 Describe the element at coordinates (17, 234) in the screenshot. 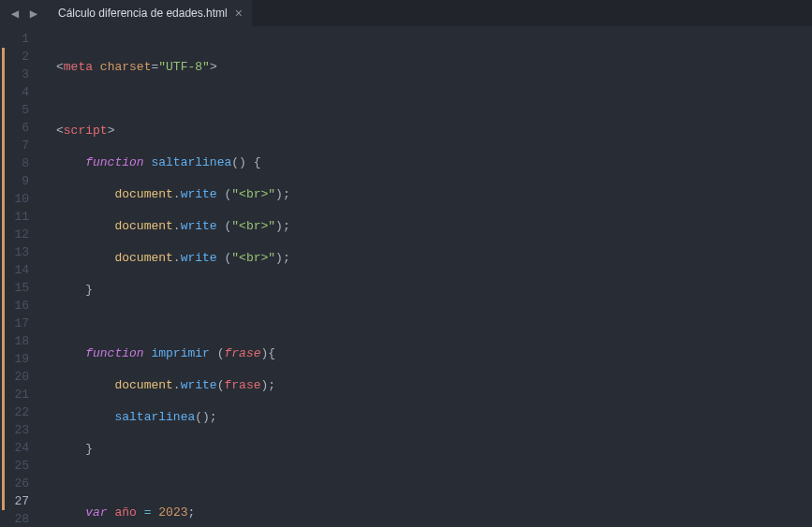

I see `gutter-line-number: 12` at that location.